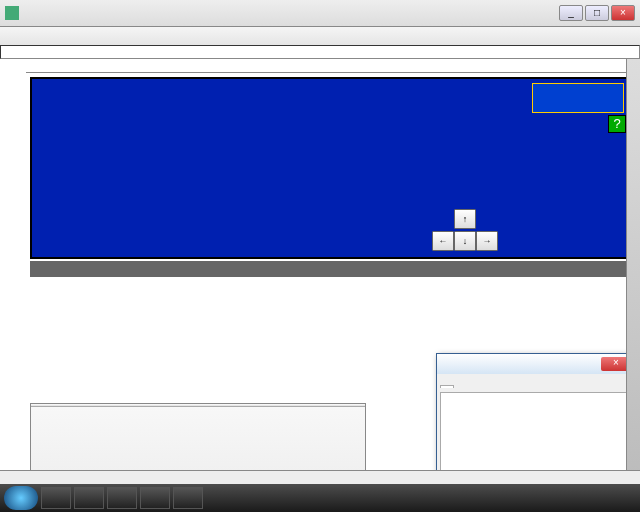 The width and height of the screenshot is (640, 512). What do you see at coordinates (597, 13) in the screenshot?
I see `maximize-button: □` at bounding box center [597, 13].